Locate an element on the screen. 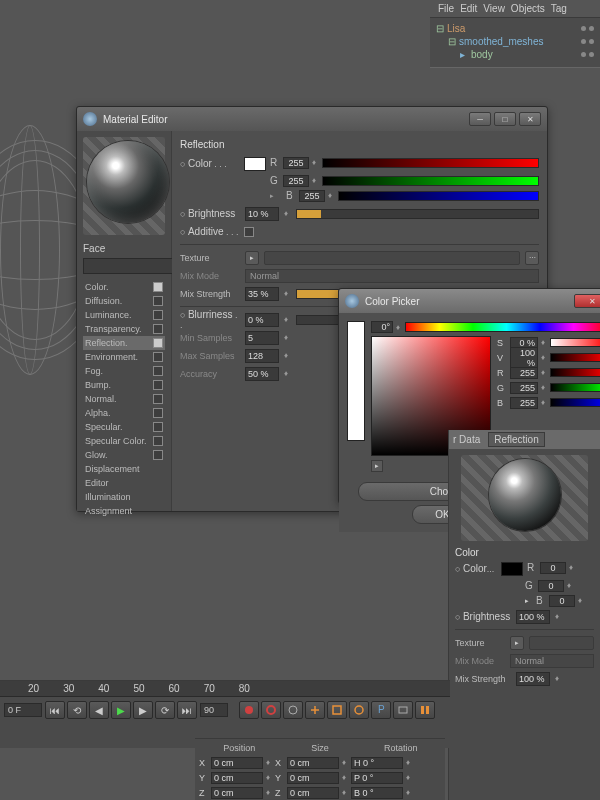  key-param-button: P is located at coordinates (381, 710).